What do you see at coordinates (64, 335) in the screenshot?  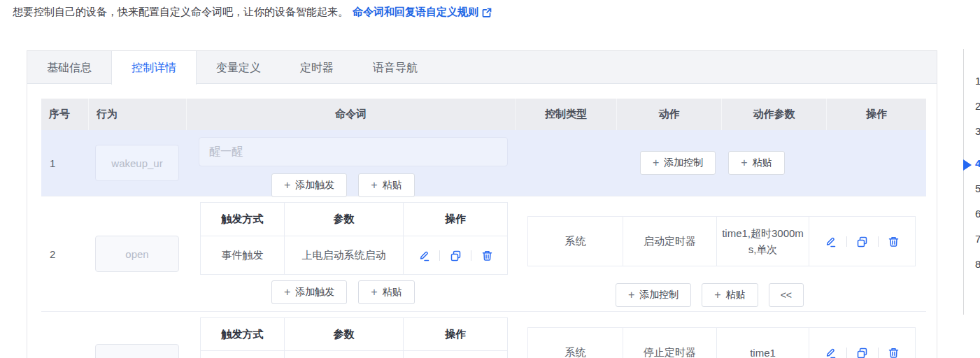 I see `row3-index` at bounding box center [64, 335].